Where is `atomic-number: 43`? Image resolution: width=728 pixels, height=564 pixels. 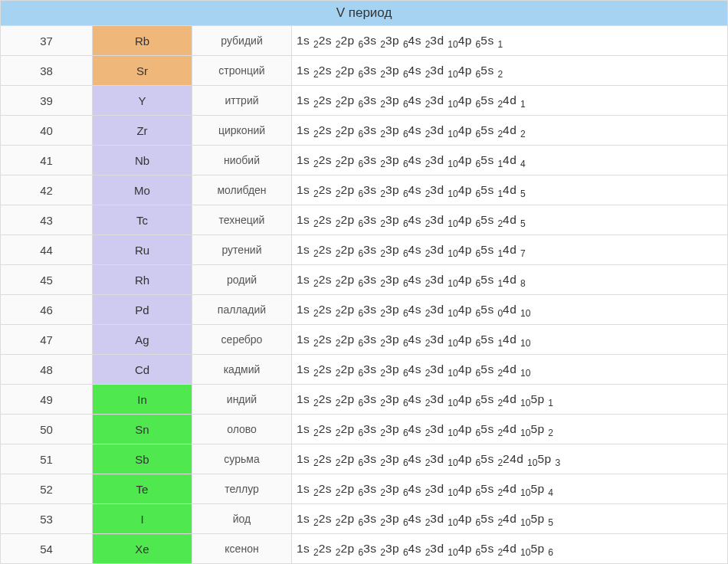 atomic-number: 43 is located at coordinates (47, 221).